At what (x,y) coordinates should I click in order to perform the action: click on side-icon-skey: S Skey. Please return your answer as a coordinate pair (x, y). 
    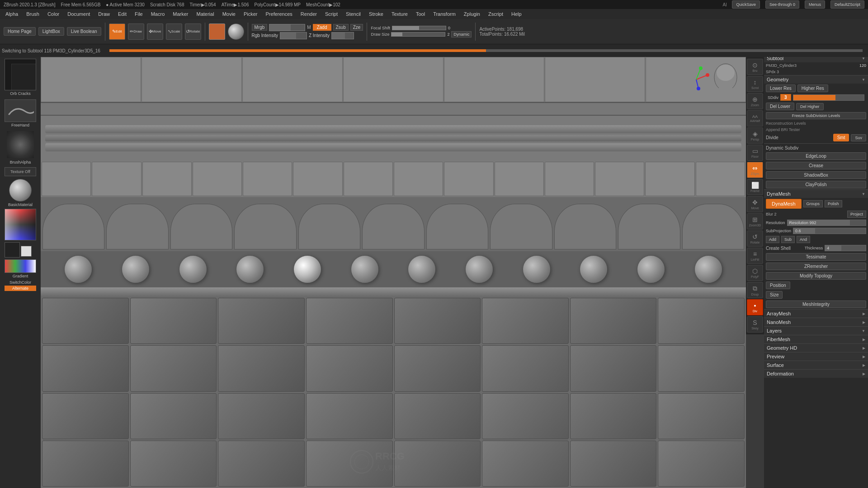
    Looking at the image, I should click on (755, 324).